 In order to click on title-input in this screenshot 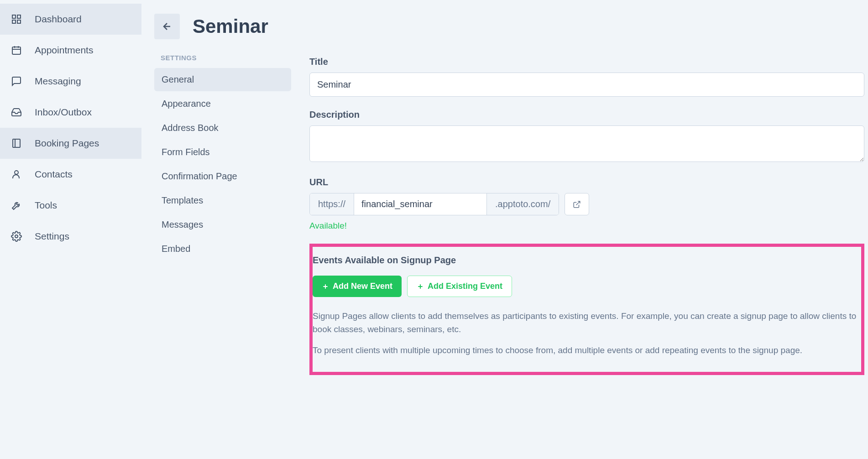, I will do `click(587, 85)`.